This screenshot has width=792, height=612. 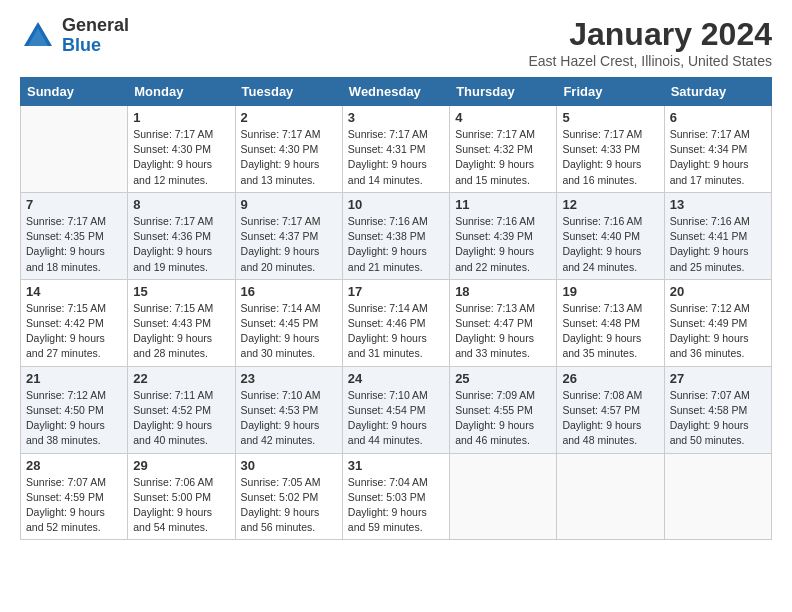 What do you see at coordinates (289, 118) in the screenshot?
I see `day-number: 2` at bounding box center [289, 118].